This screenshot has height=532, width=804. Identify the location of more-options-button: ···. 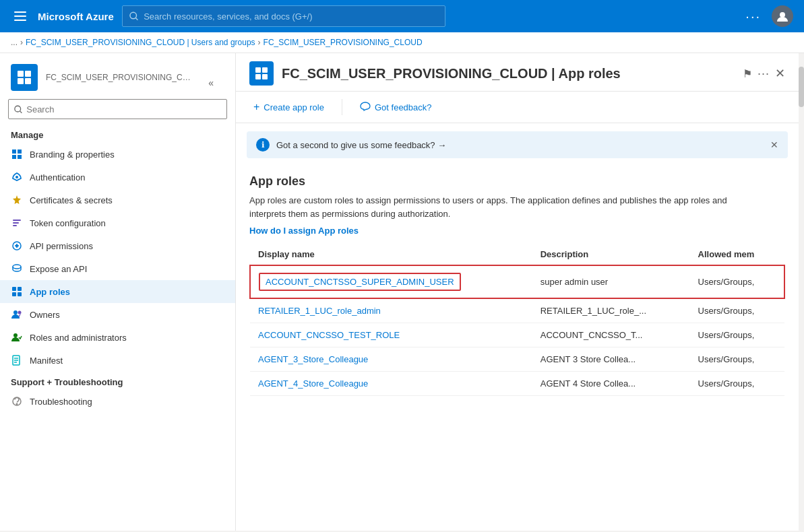
(753, 16).